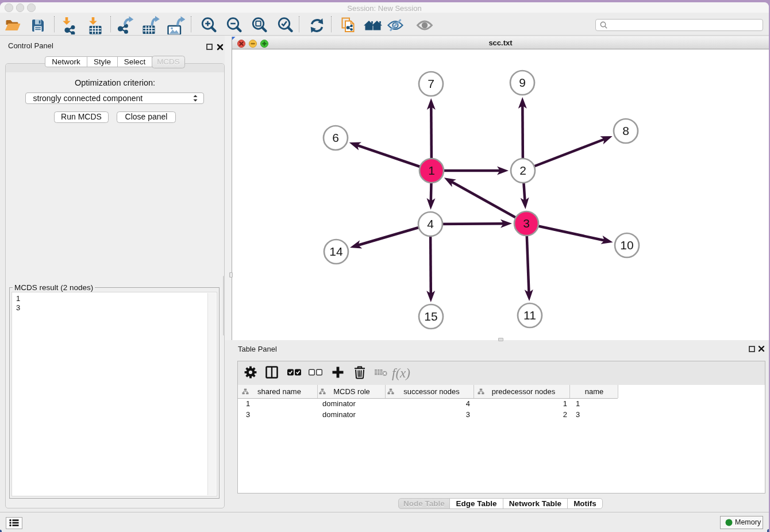  I want to click on svg-text: 2, so click(523, 170).